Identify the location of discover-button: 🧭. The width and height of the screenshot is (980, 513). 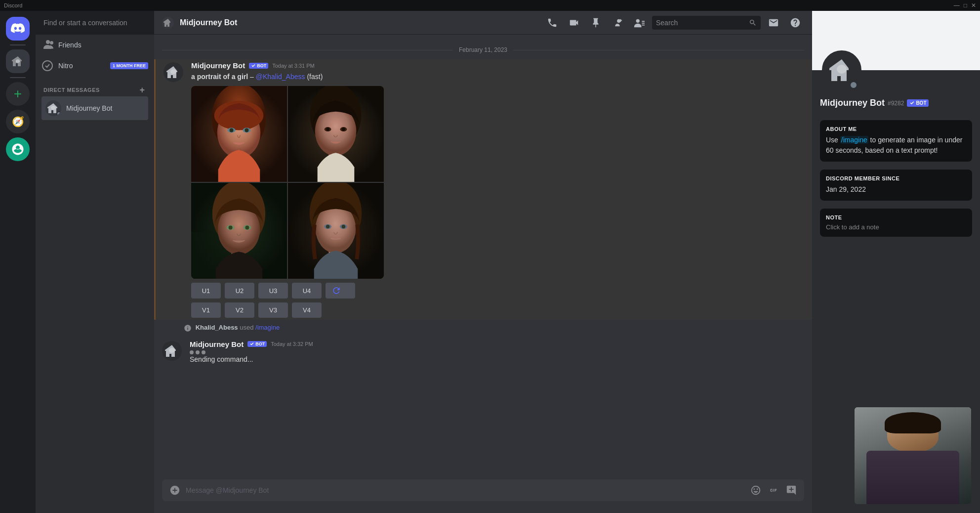
(18, 122).